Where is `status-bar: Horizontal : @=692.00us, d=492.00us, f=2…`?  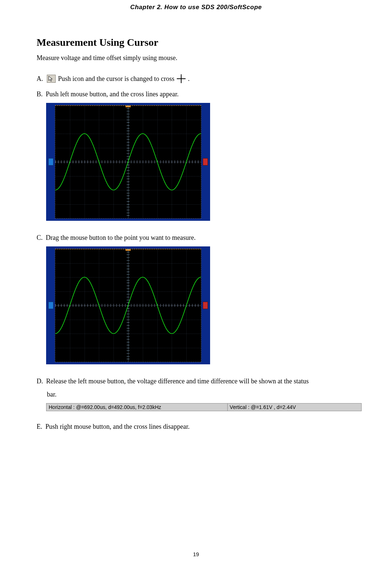
status-bar: Horizontal : @=692.00us, d=492.00us, f=2… is located at coordinates (204, 407).